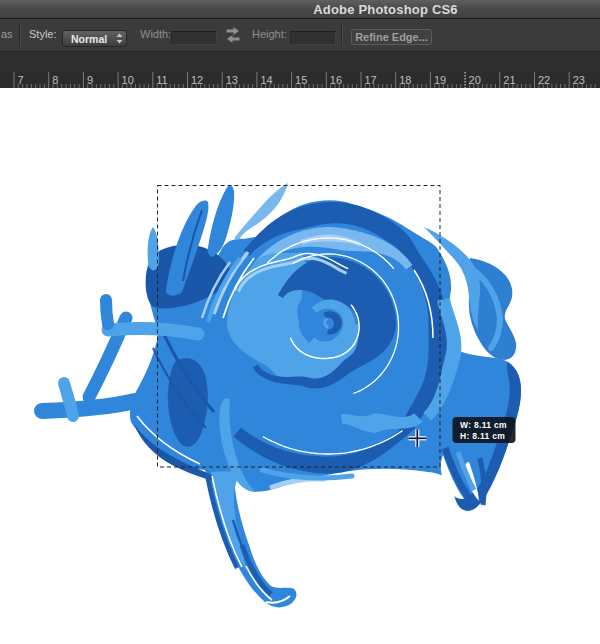  I want to click on svg-text: 23, so click(579, 80).